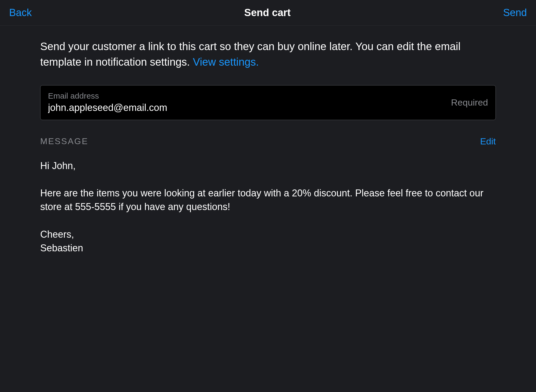 This screenshot has height=392, width=536. I want to click on email-input, so click(249, 108).